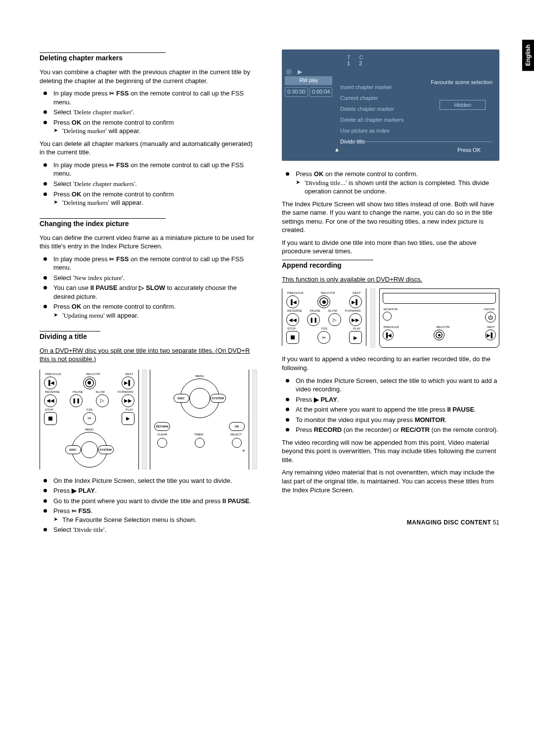  I want to click on cursor-icon: ▲, so click(337, 149).